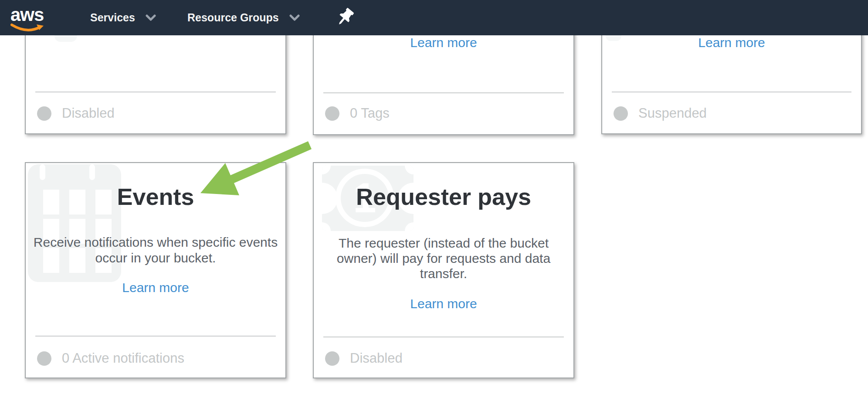 The image size is (868, 415). I want to click on nav-menu-services: Services, so click(123, 17).